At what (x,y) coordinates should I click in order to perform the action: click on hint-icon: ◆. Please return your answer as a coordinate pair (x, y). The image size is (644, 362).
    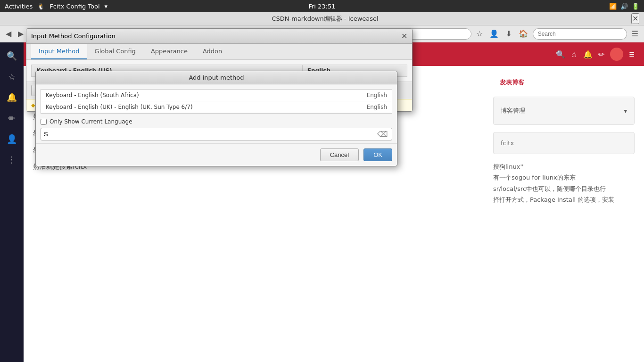
    Looking at the image, I should click on (33, 106).